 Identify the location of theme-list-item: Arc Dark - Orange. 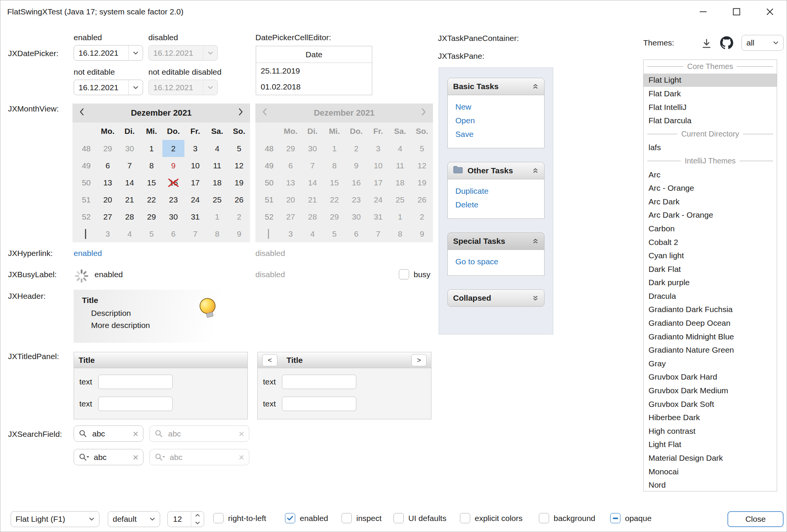
(710, 215).